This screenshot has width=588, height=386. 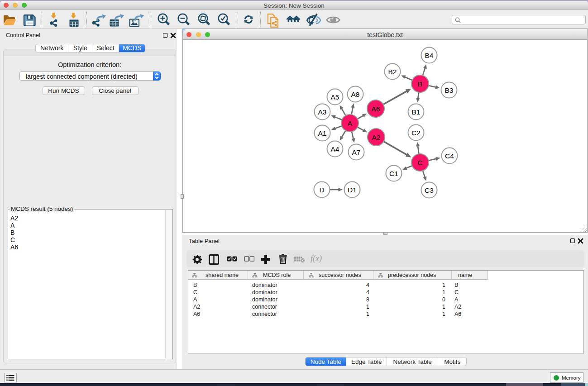 What do you see at coordinates (321, 189) in the screenshot?
I see `svg-text: D` at bounding box center [321, 189].